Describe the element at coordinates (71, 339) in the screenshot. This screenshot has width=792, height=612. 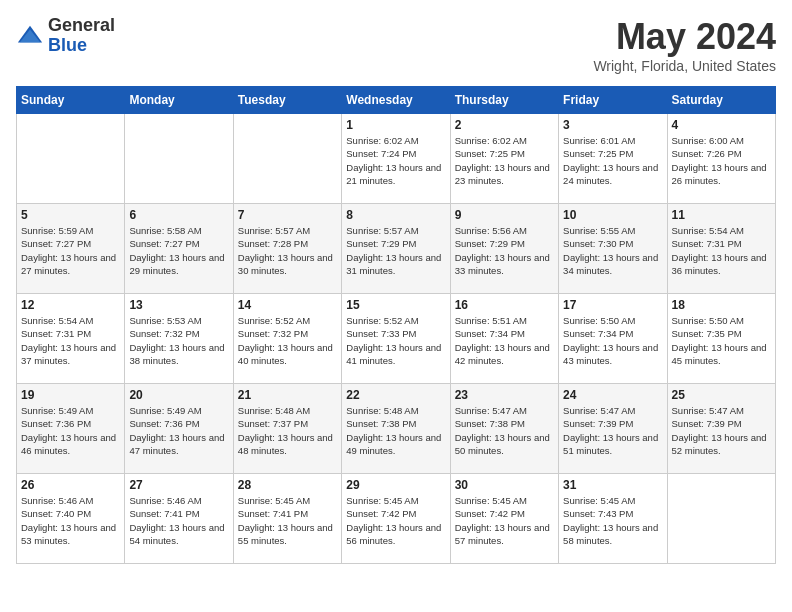
I see `calendar-cell: 12Sunrise: 5:54 AM Sunset: 7:31 PM Dayli…` at that location.